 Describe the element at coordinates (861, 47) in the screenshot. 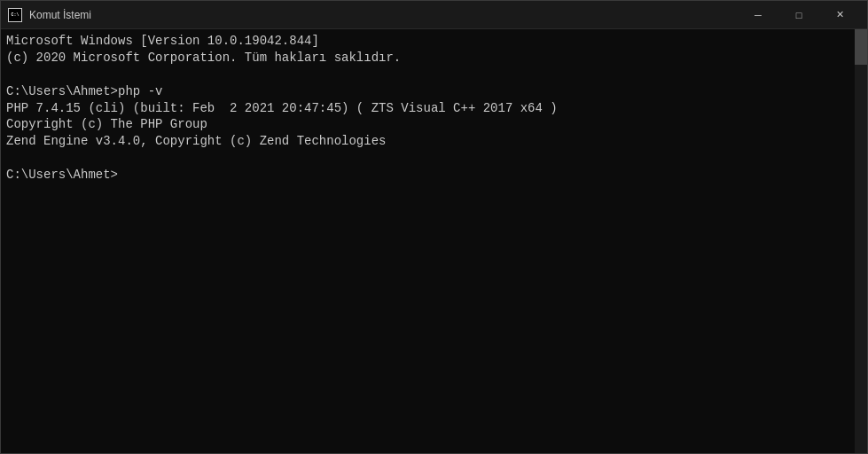

I see `scrollbar-thumb` at that location.